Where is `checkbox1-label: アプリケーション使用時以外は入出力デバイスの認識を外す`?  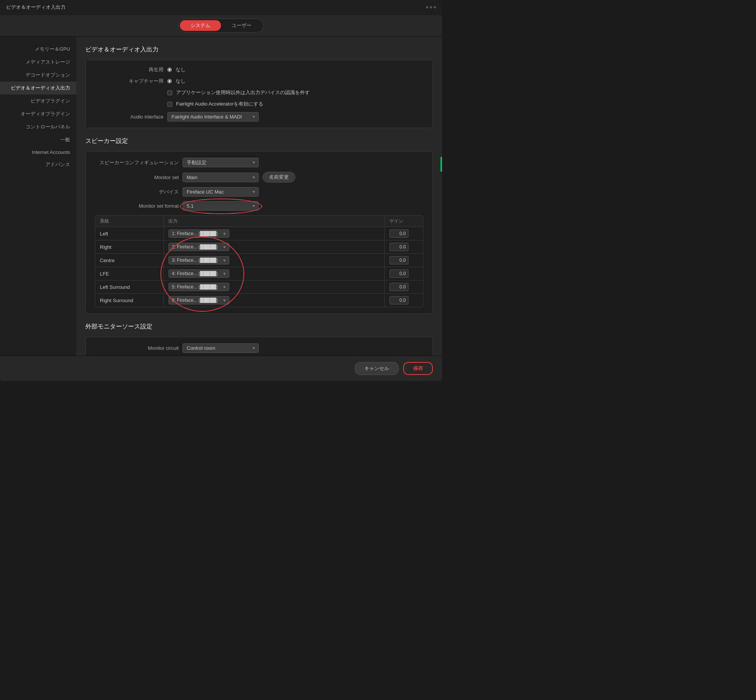 checkbox1-label: アプリケーション使用時以外は入出力デバイスの認識を外す is located at coordinates (243, 93).